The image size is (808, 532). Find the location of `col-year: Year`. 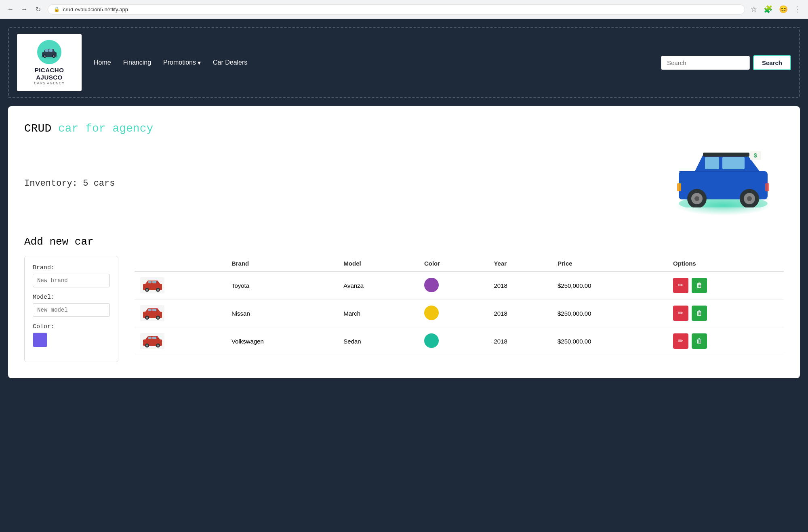

col-year: Year is located at coordinates (520, 264).